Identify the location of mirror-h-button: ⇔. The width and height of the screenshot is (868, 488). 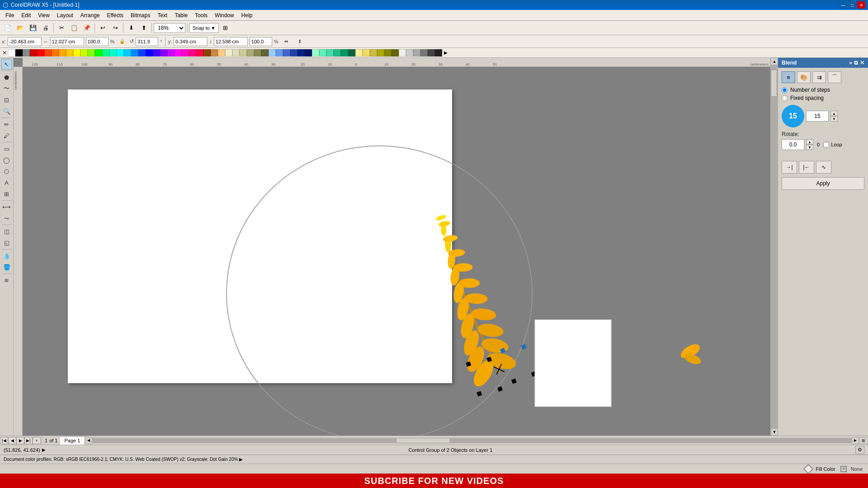
(286, 42).